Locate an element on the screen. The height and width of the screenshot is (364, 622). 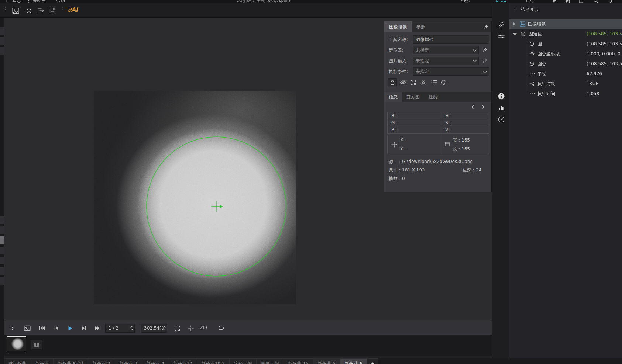
tab-parameters: 参数 is located at coordinates (421, 27).